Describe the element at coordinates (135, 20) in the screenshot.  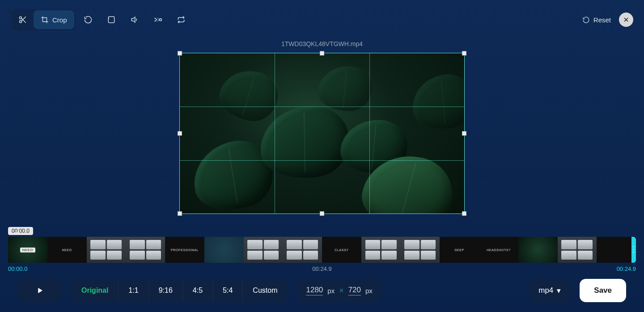
I see `volume-button` at that location.